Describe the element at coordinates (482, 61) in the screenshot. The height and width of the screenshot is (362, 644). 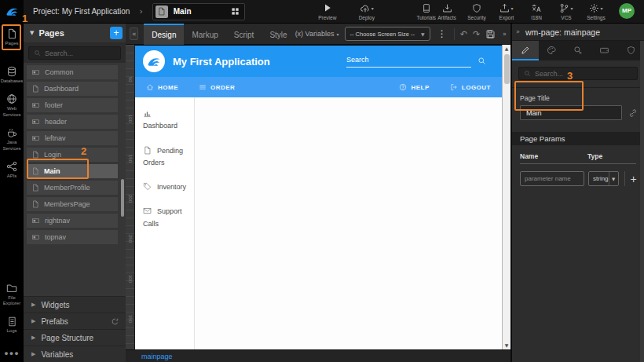
I see `search-icon` at that location.